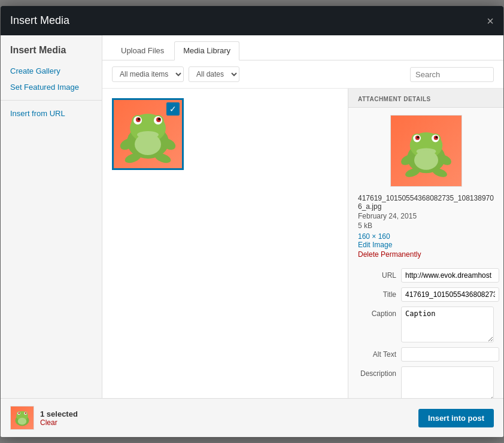 The image size is (504, 443). I want to click on description-field-row: Description, so click(426, 382).